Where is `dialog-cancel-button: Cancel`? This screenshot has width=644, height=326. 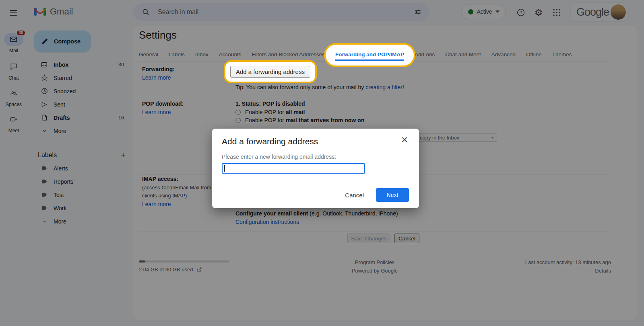 dialog-cancel-button: Cancel is located at coordinates (354, 195).